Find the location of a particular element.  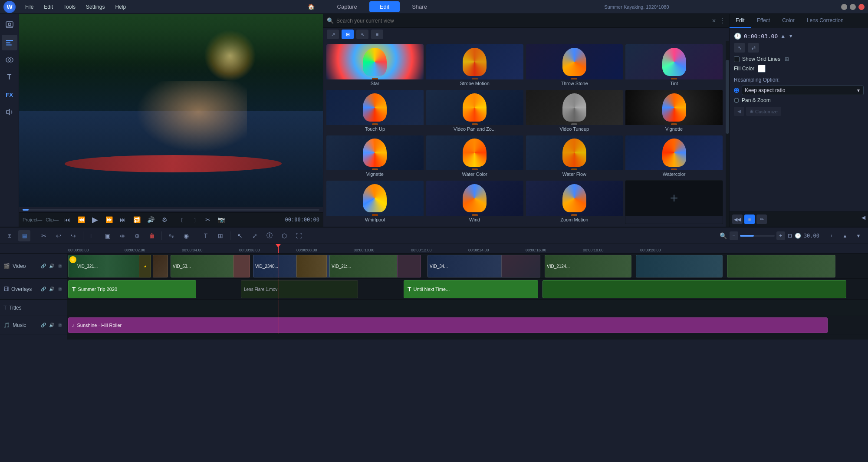

clip-transition2 is located at coordinates (521, 266).